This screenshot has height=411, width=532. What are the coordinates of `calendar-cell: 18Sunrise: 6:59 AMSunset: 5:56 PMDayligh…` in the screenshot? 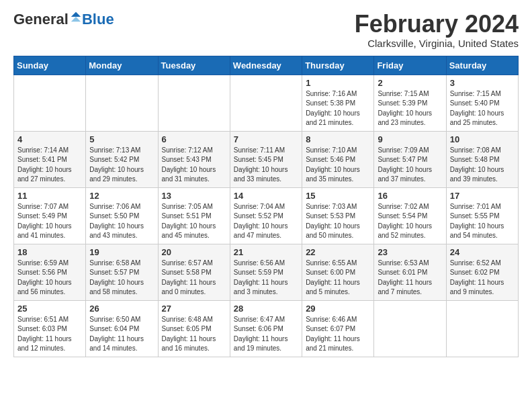 It's located at (50, 272).